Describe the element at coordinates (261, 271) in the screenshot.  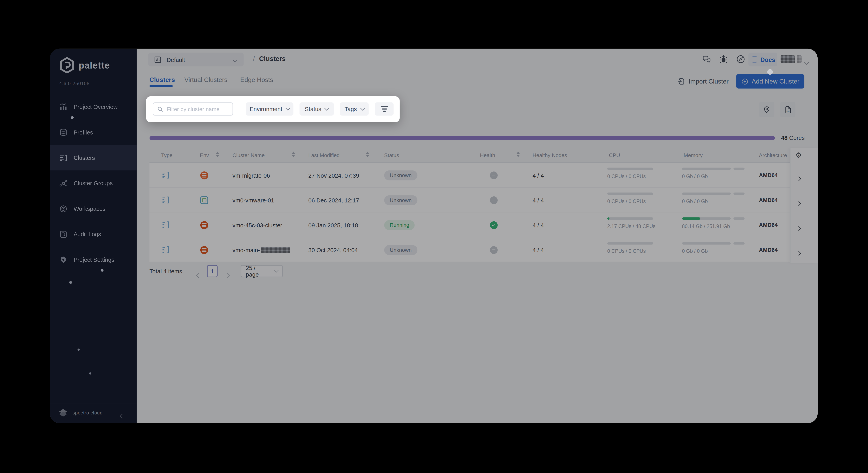
I see `page-size-select: 25 / page` at that location.